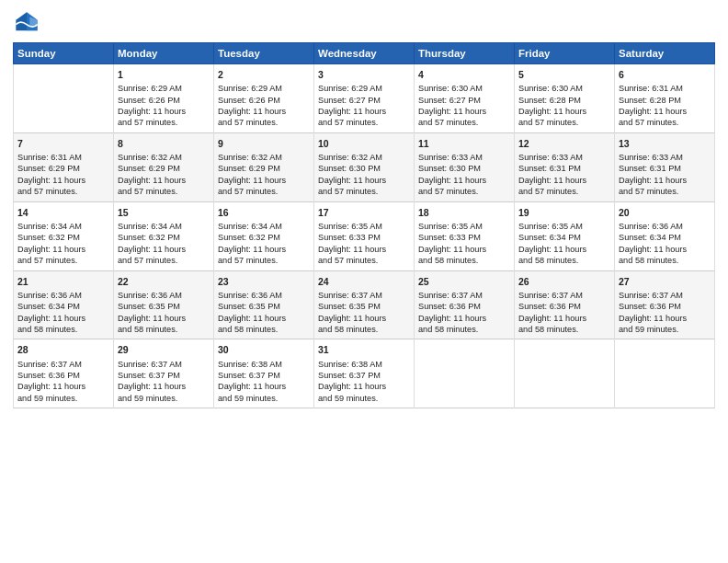 This screenshot has height=563, width=728. Describe the element at coordinates (665, 282) in the screenshot. I see `day-number: 27` at that location.